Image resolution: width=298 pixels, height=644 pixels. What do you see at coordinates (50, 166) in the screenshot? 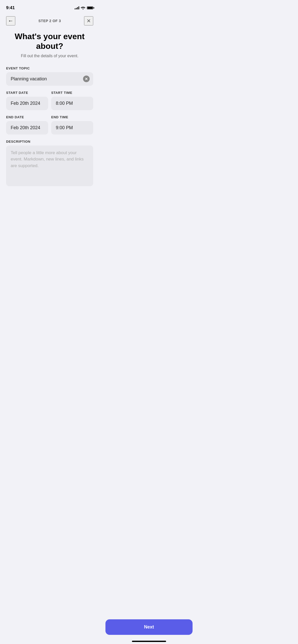
I see `description-input` at bounding box center [50, 166].